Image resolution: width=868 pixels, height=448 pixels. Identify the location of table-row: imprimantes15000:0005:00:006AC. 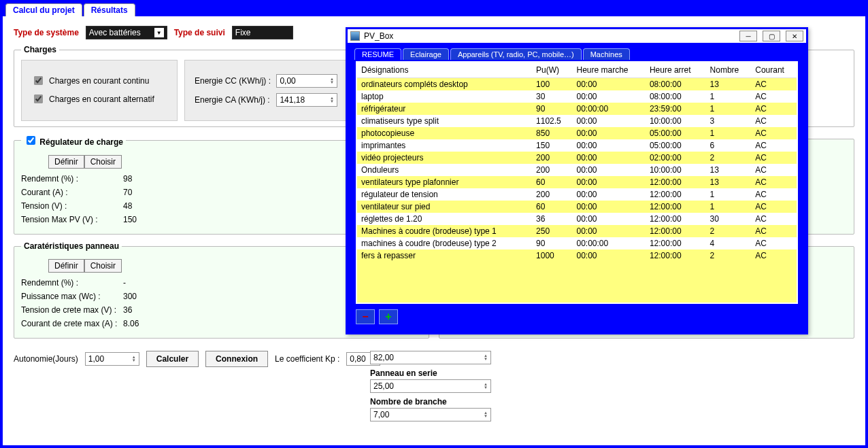
(577, 145).